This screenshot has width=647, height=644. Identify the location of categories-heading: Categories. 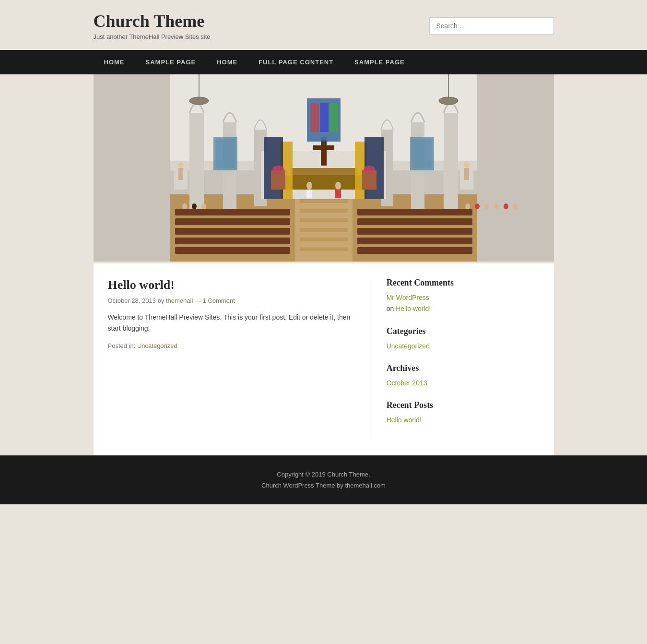
(463, 331).